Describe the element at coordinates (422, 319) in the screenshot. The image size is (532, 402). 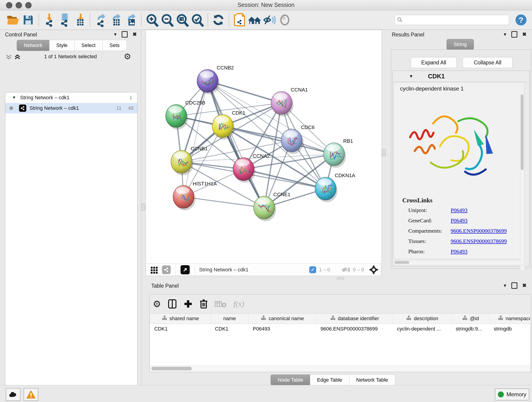
I see `column-header-description: description` at that location.